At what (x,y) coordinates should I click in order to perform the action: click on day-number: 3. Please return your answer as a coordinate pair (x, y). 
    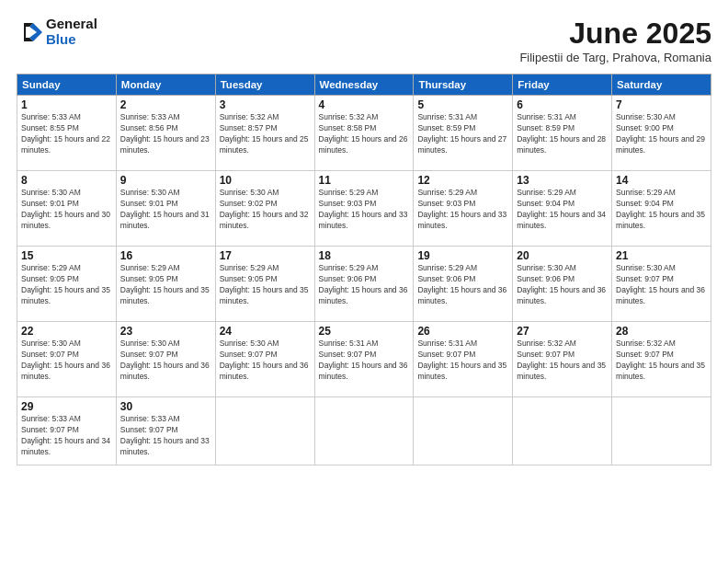
    Looking at the image, I should click on (265, 105).